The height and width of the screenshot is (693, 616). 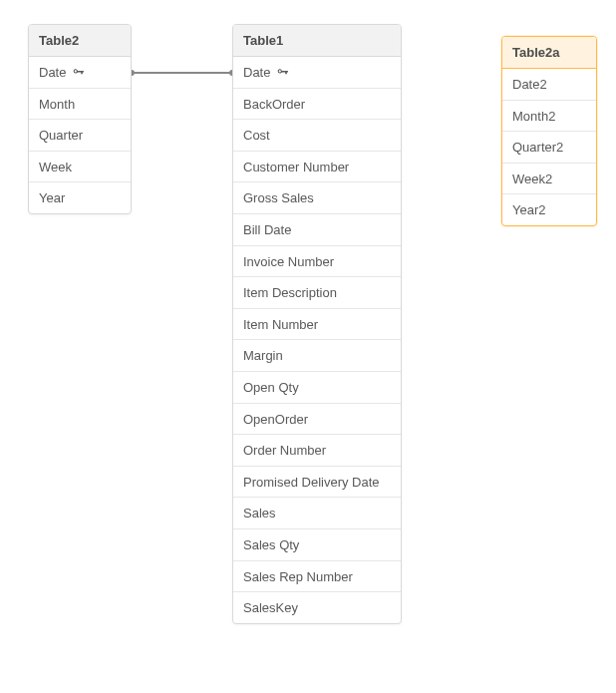 I want to click on field-label: Month2, so click(x=534, y=117).